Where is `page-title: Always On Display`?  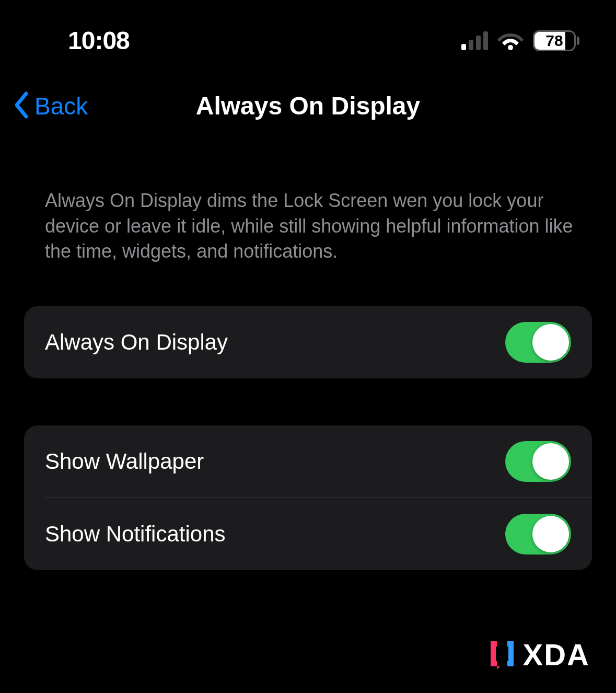 page-title: Always On Display is located at coordinates (308, 106).